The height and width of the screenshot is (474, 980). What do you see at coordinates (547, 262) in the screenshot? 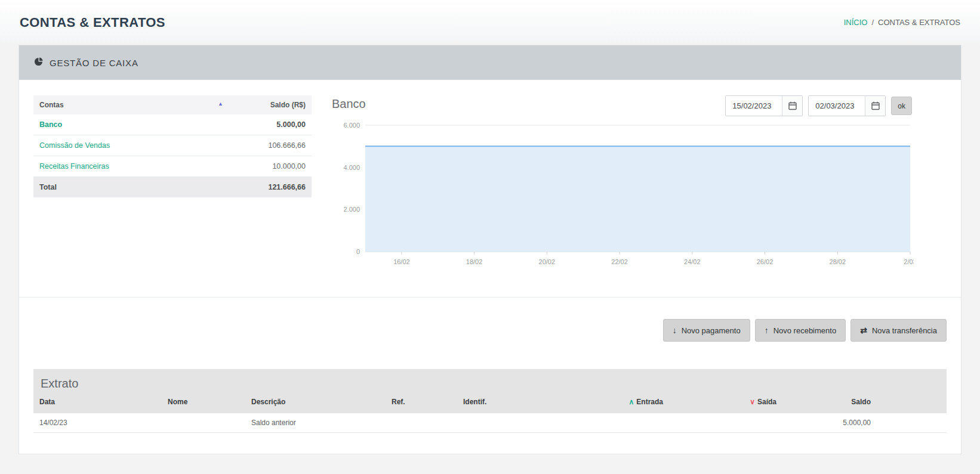
I see `svg-text: 20/02` at bounding box center [547, 262].